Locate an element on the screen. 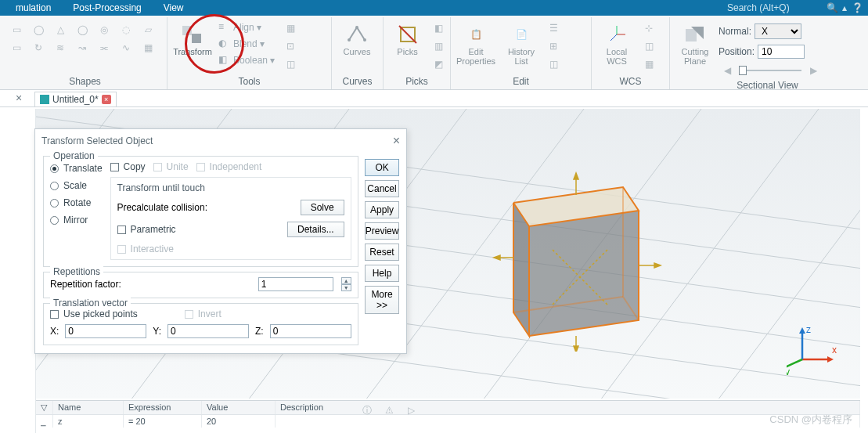 This screenshot has height=433, width=868. svg-text: z is located at coordinates (809, 330).